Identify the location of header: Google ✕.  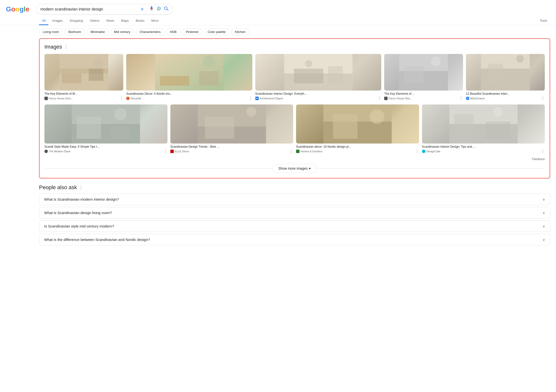
(278, 7).